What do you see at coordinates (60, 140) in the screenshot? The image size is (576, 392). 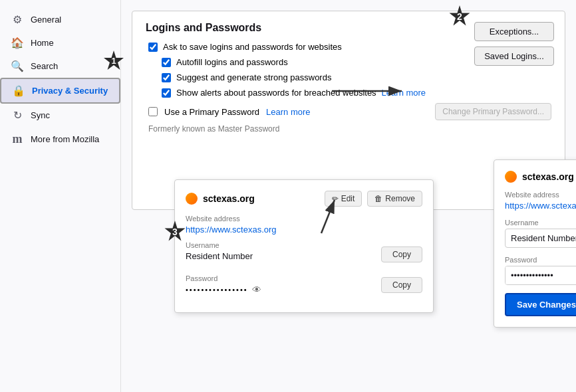 I see `sidebar-item-more: m More from Mozilla` at bounding box center [60, 140].